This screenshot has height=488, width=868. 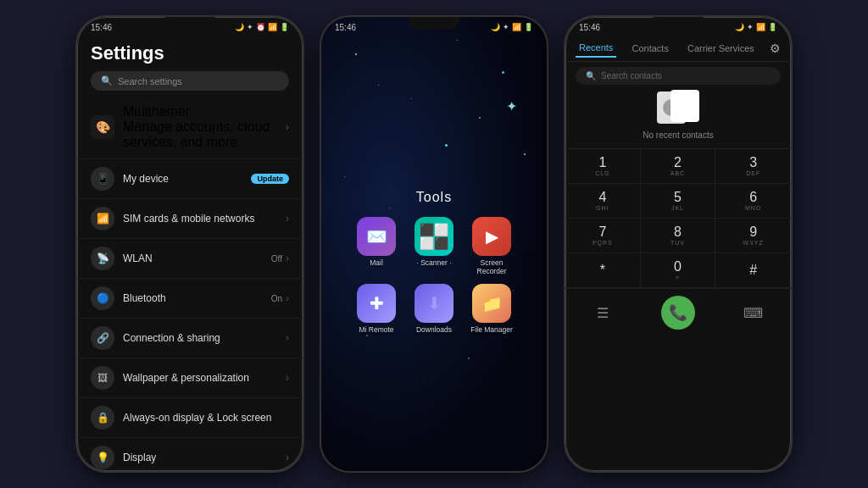 What do you see at coordinates (103, 378) in the screenshot?
I see `wallpaper-icon: 🖼` at bounding box center [103, 378].